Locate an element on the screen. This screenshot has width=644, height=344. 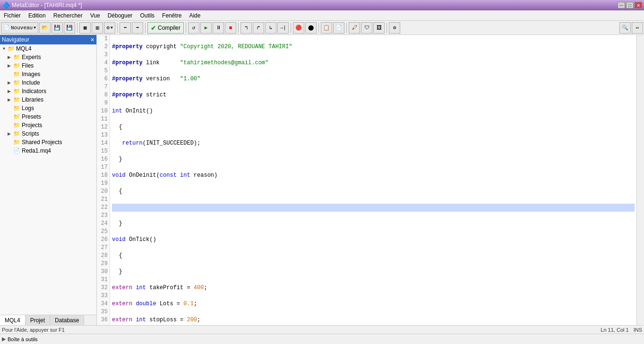
play-button: ▶ is located at coordinates (206, 28).